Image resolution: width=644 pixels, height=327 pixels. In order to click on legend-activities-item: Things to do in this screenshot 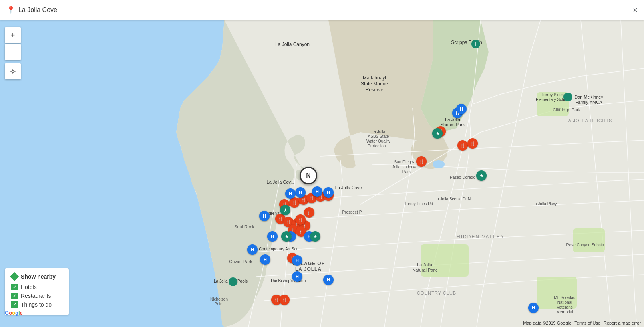, I will do `click(37, 305)`.